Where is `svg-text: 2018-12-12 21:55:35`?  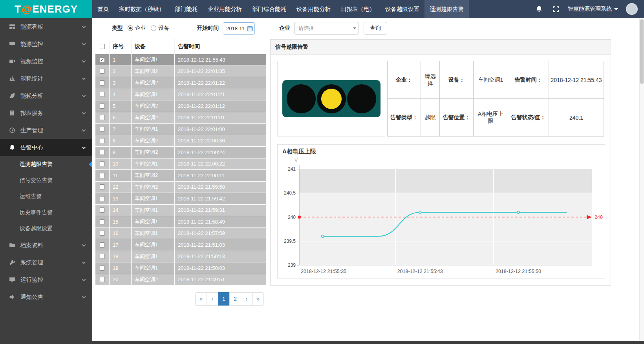
svg-text: 2018-12-12 21:55:35 is located at coordinates (324, 271).